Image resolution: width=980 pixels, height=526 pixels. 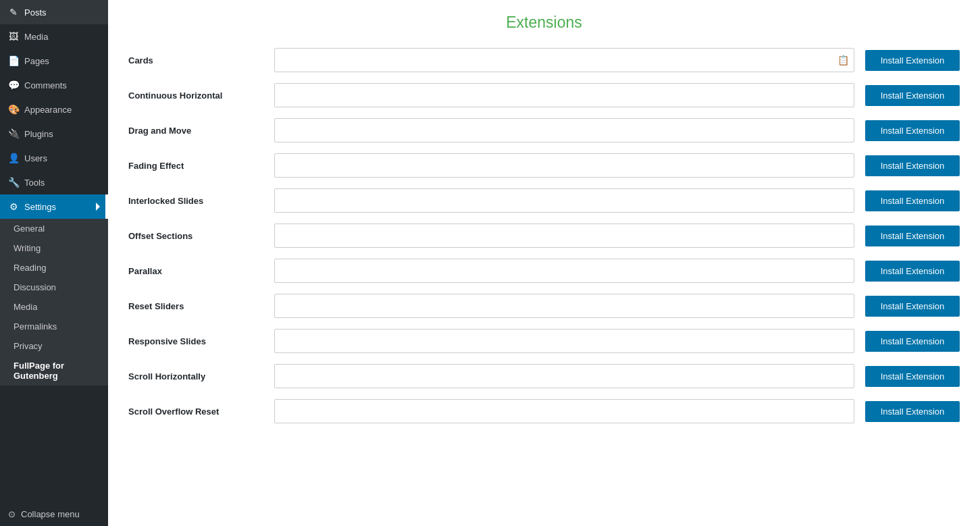 What do you see at coordinates (196, 412) in the screenshot?
I see `extension-label-scroll-overflow-reset: Scroll Overflow Reset` at bounding box center [196, 412].